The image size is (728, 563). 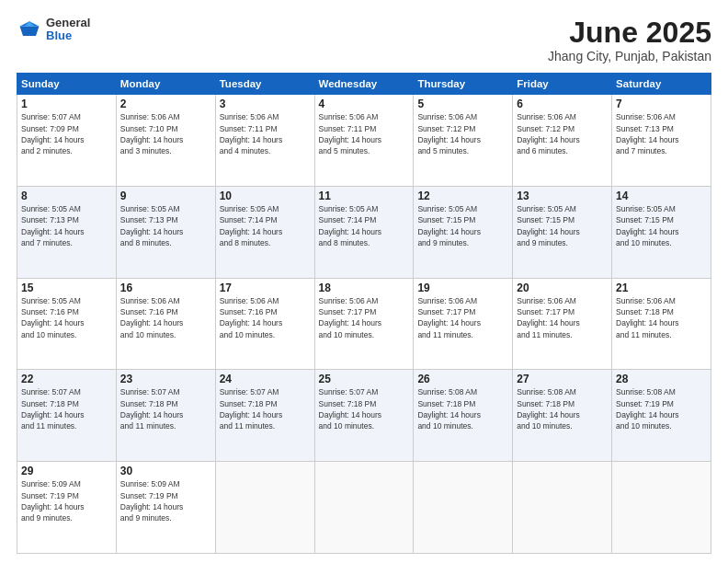 I want to click on day-number: 22, so click(x=66, y=379).